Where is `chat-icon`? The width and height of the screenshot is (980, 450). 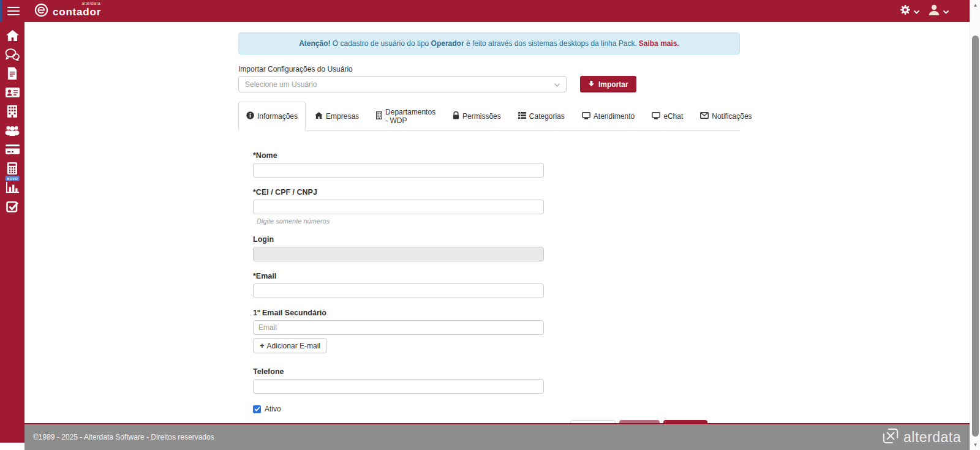 chat-icon is located at coordinates (12, 56).